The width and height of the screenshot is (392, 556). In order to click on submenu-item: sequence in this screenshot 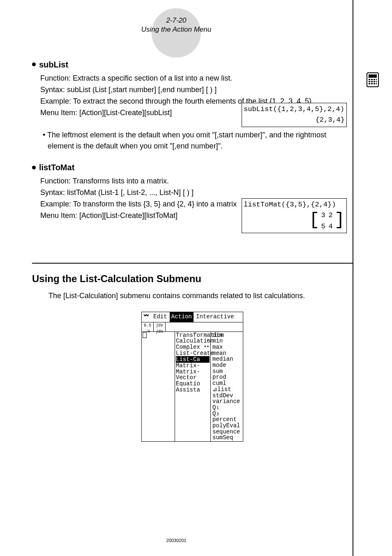, I will do `click(227, 432)`.